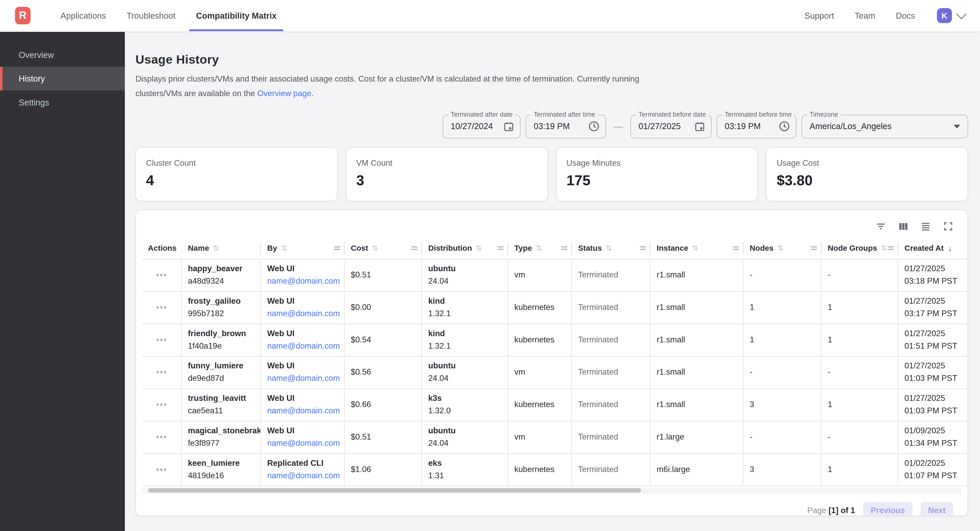 This screenshot has width=980, height=531. I want to click on account-menu: K, so click(950, 16).